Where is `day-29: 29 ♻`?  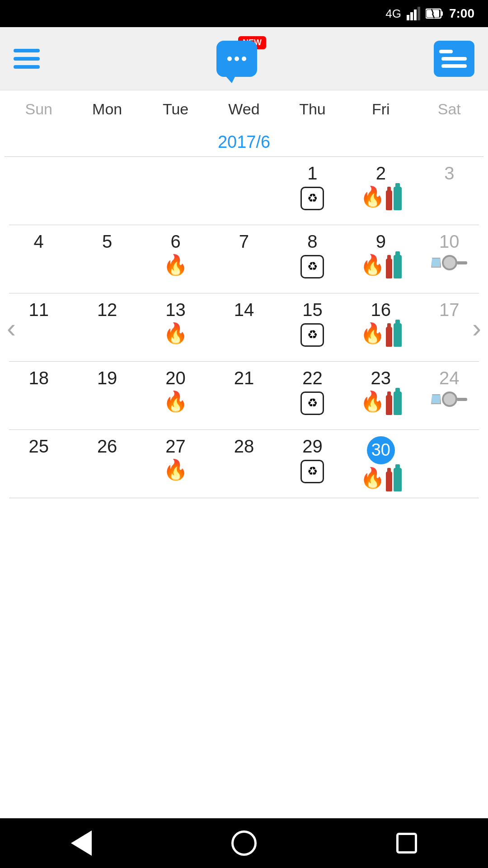
day-29: 29 ♻ is located at coordinates (313, 464).